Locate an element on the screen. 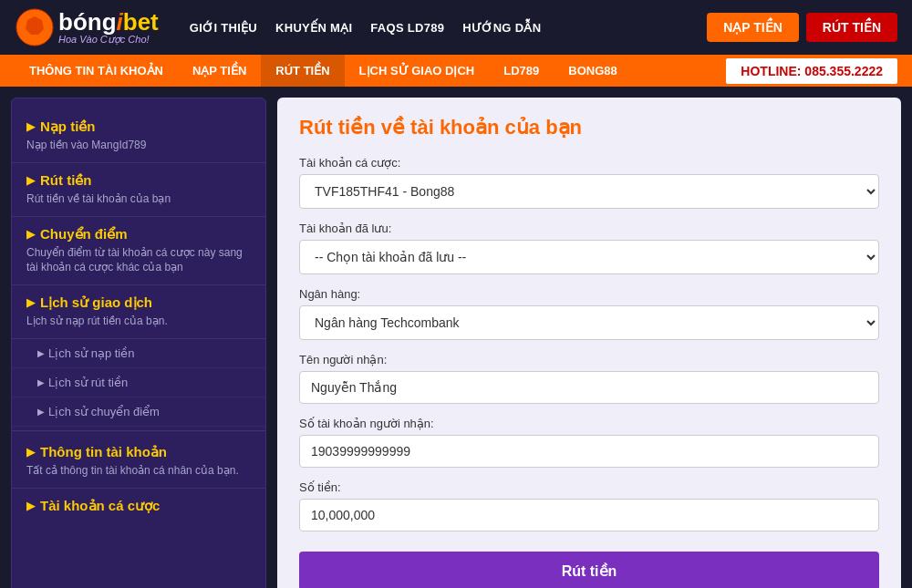 This screenshot has width=912, height=588. sidebar-sub-item-rut: ▶ Lịch sử rút tiền is located at coordinates (139, 383).